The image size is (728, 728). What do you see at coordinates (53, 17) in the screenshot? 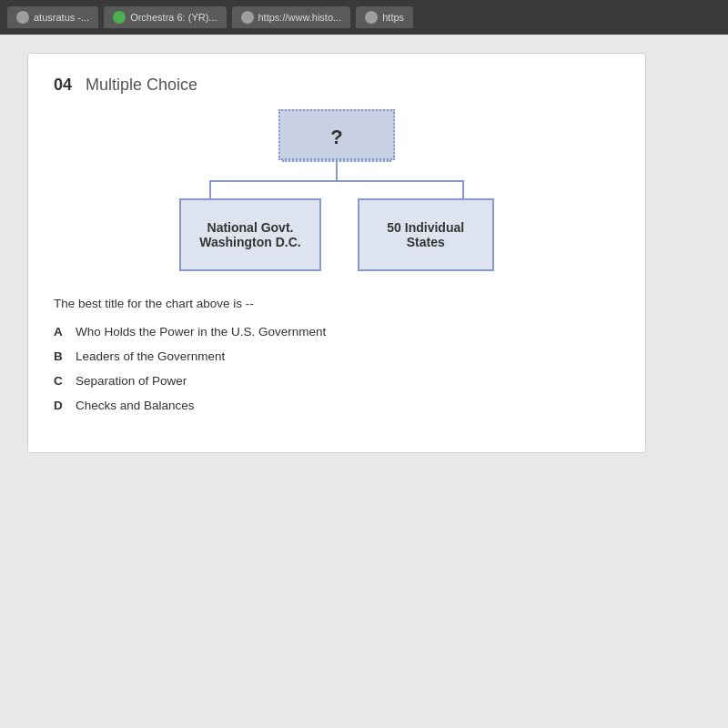
I see `tab-1: atusratus -...` at bounding box center [53, 17].